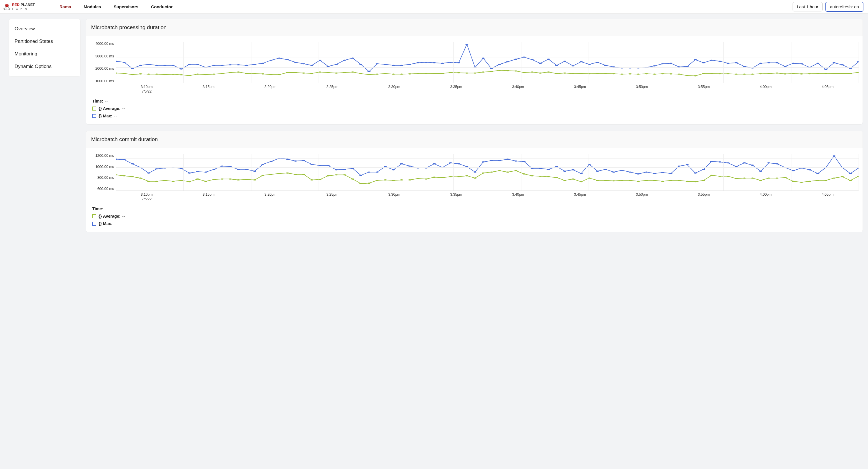 This screenshot has width=868, height=469. Describe the element at coordinates (844, 7) in the screenshot. I see `autorefresh-toggle: autorefresh: on` at that location.